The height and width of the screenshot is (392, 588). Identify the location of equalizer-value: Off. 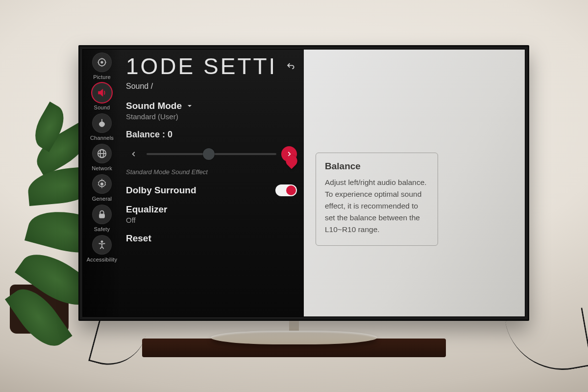
(212, 220).